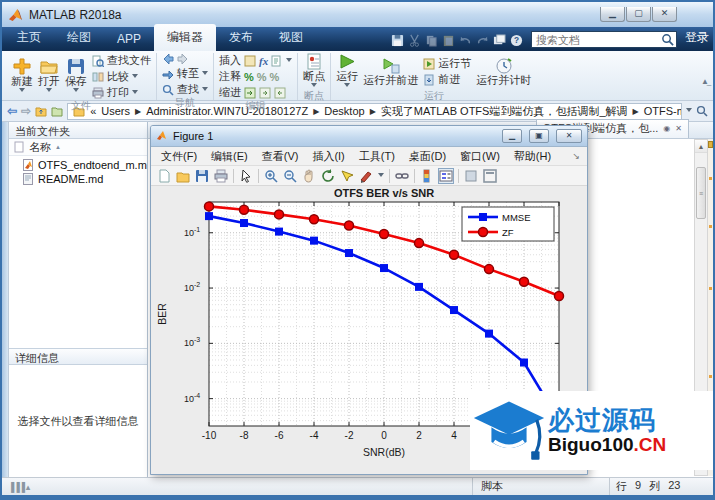 The height and width of the screenshot is (500, 715). I want to click on undock-figure-icon, so click(490, 176).